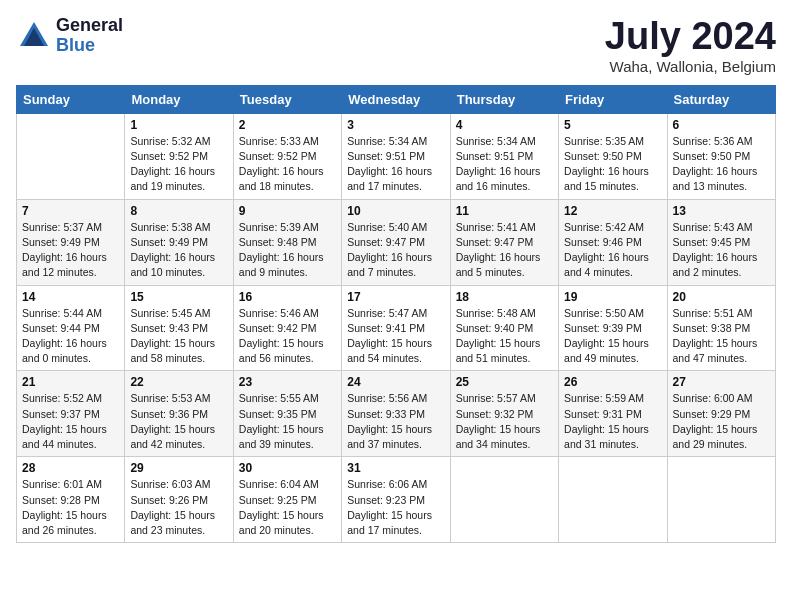 The width and height of the screenshot is (792, 612). What do you see at coordinates (288, 250) in the screenshot?
I see `day-info: Sunrise: 5:39 AM Sunset: 9:48 PM Dayligh…` at bounding box center [288, 250].